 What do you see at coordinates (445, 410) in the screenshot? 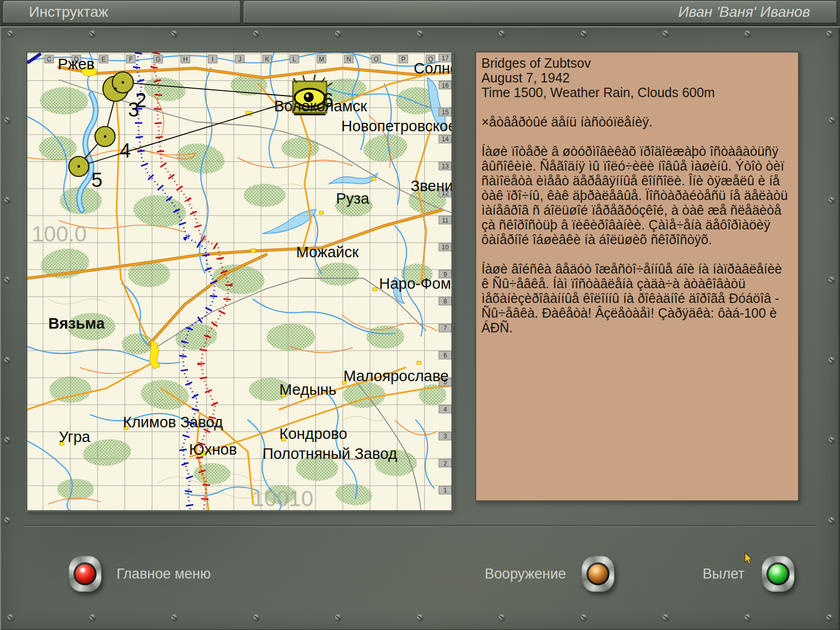
I see `svg-text: 4` at bounding box center [445, 410].